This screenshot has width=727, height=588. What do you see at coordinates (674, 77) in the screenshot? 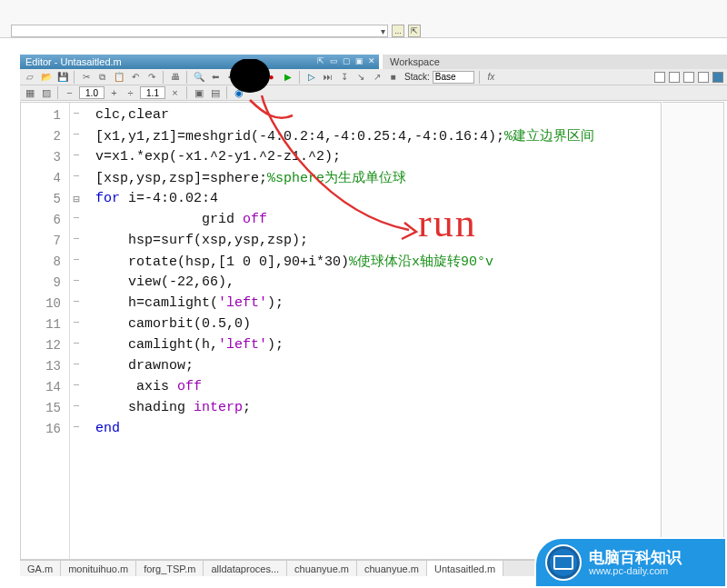
I see `tile-2-icon` at bounding box center [674, 77].